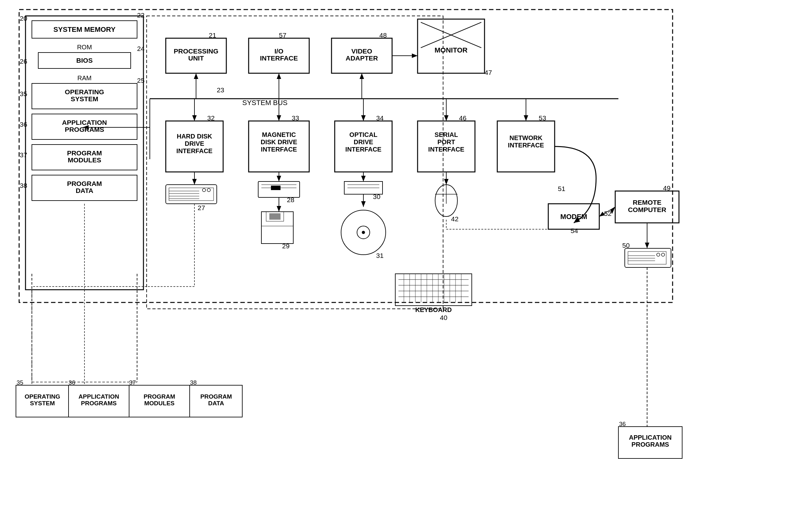  I want to click on svg-text: 53, so click(542, 118).